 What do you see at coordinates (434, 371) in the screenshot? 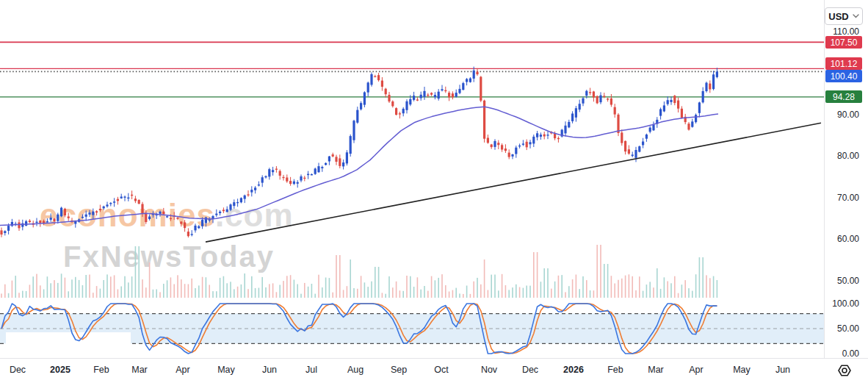
I see `time-axis: Dec2025FebMarAprMayJunJulAugSepOctNovDec…` at bounding box center [434, 371].